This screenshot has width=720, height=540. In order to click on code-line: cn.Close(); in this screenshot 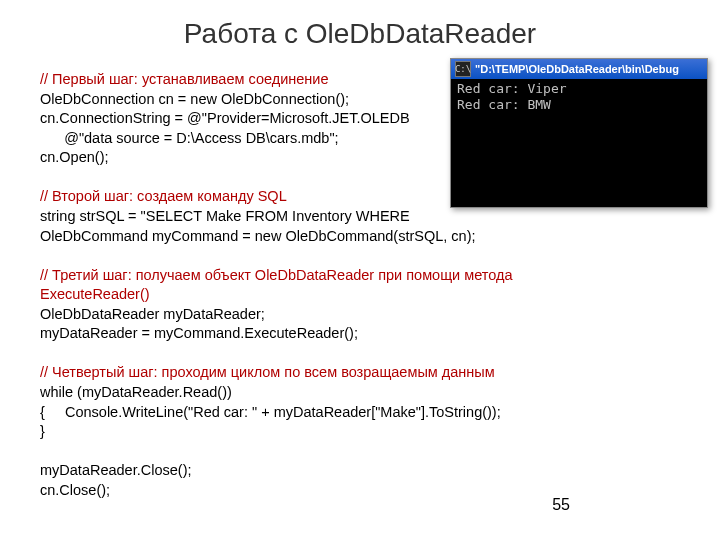, I will do `click(75, 490)`.